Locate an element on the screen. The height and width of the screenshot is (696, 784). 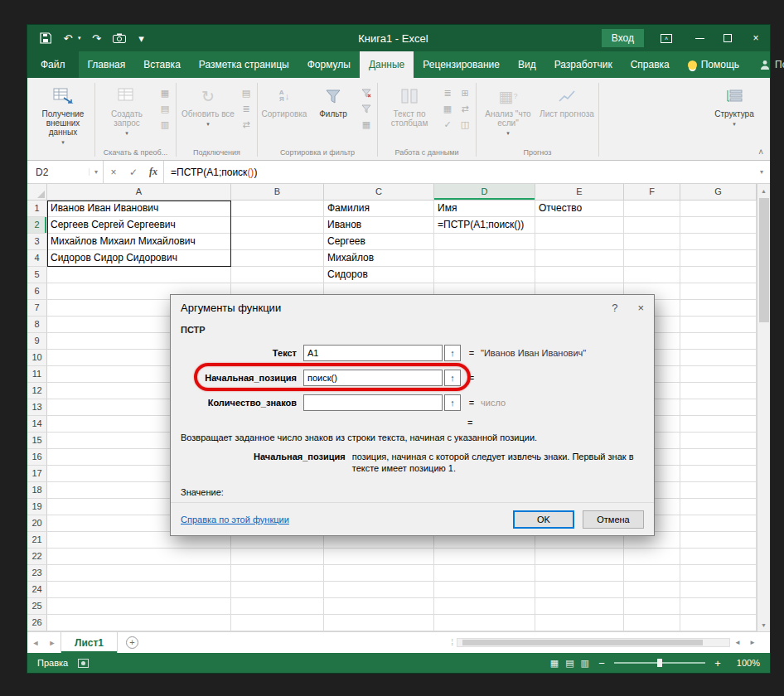
row-header-25: 25 is located at coordinates (37, 607).